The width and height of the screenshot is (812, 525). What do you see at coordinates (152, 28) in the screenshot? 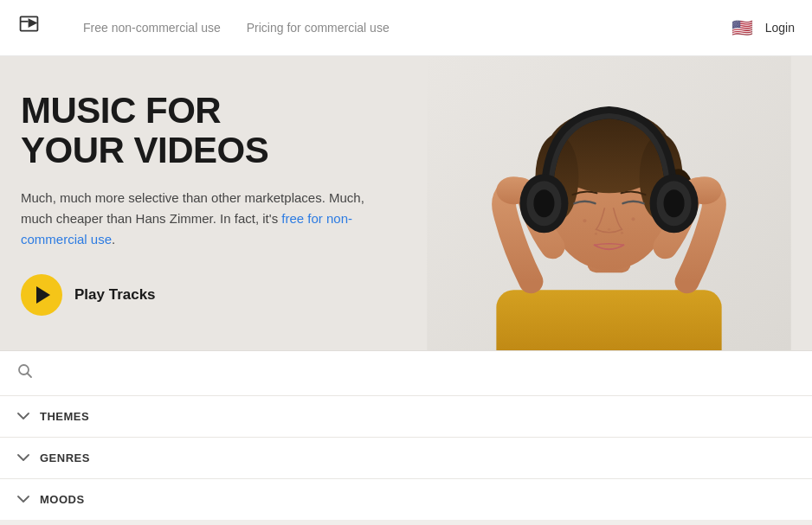
I see `free-non-commercial-link: Free non-commercial use` at bounding box center [152, 28].